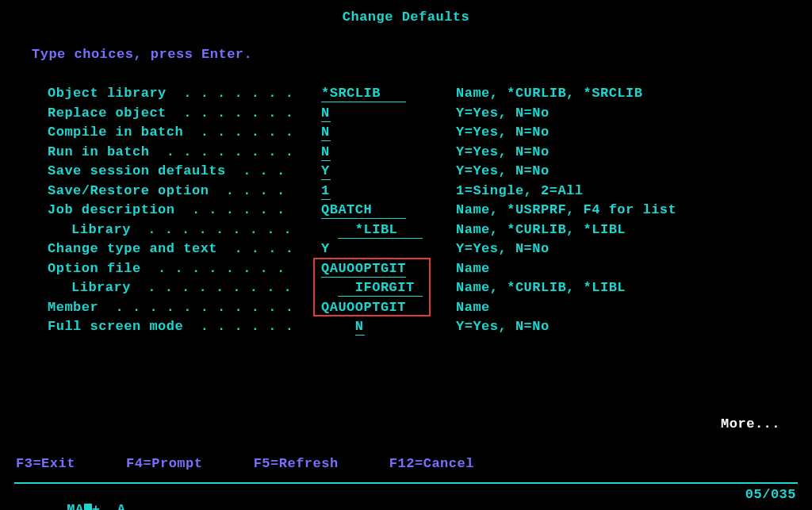 Image resolution: width=812 pixels, height=510 pixels. Describe the element at coordinates (360, 327) in the screenshot. I see `full-screen-input: N` at that location.